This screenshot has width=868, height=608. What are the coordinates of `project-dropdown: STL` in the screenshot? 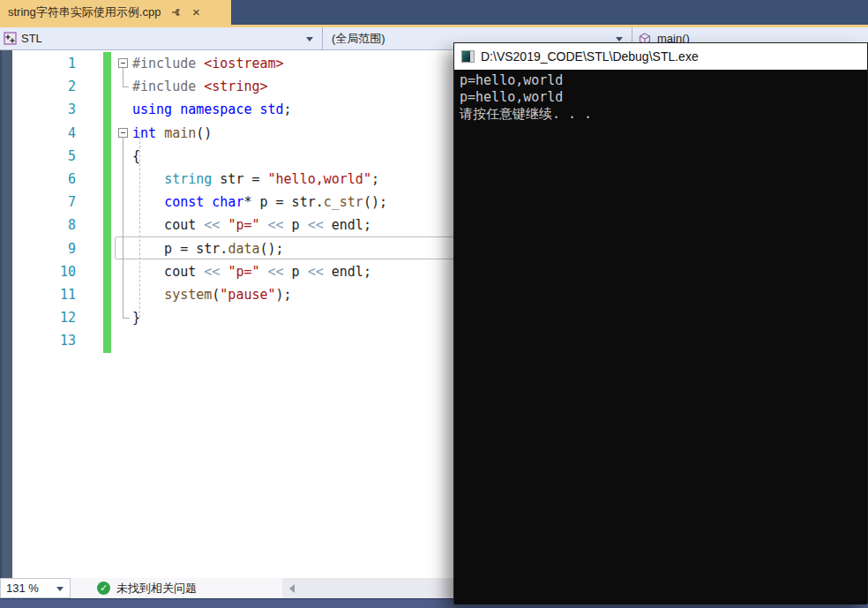 It's located at (161, 39).